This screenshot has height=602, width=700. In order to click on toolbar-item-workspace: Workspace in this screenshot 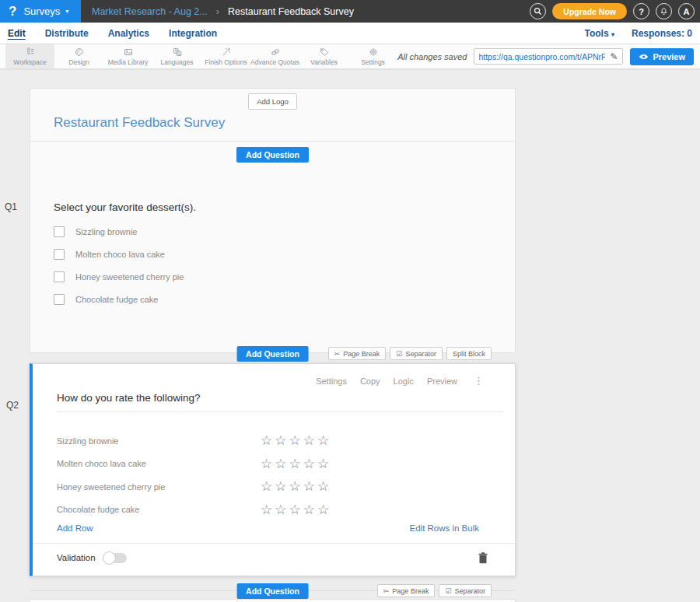, I will do `click(30, 56)`.